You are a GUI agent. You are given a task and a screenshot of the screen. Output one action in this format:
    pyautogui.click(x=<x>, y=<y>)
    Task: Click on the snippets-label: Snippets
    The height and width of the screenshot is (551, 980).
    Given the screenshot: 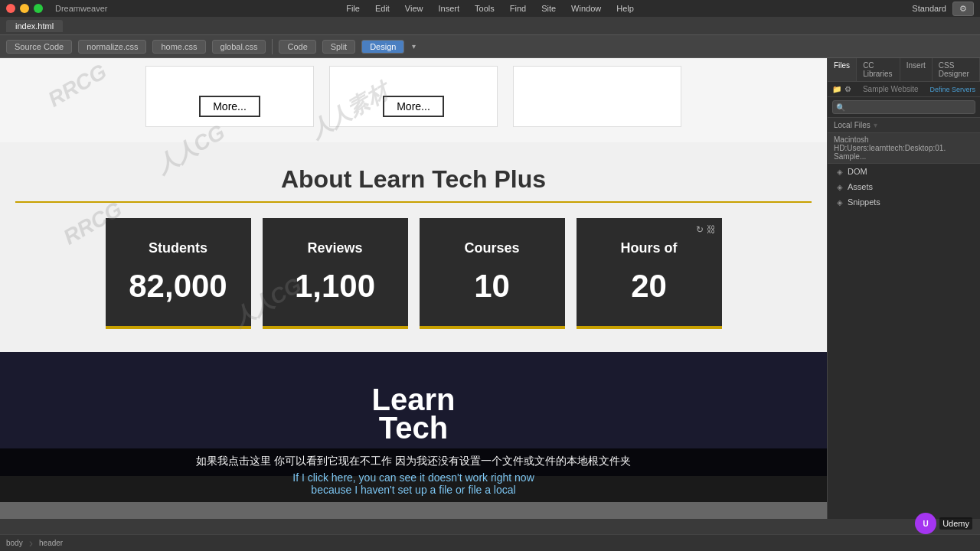 What is the action you would take?
    pyautogui.click(x=864, y=202)
    